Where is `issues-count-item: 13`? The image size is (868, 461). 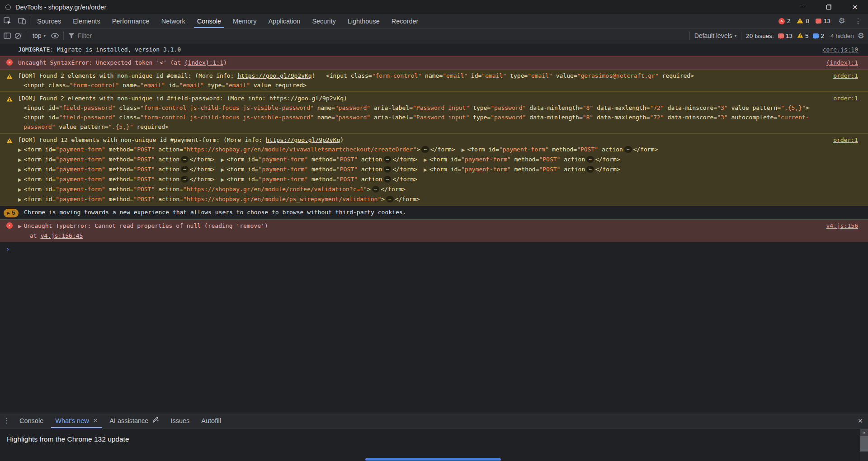 issues-count-item: 13 is located at coordinates (785, 36).